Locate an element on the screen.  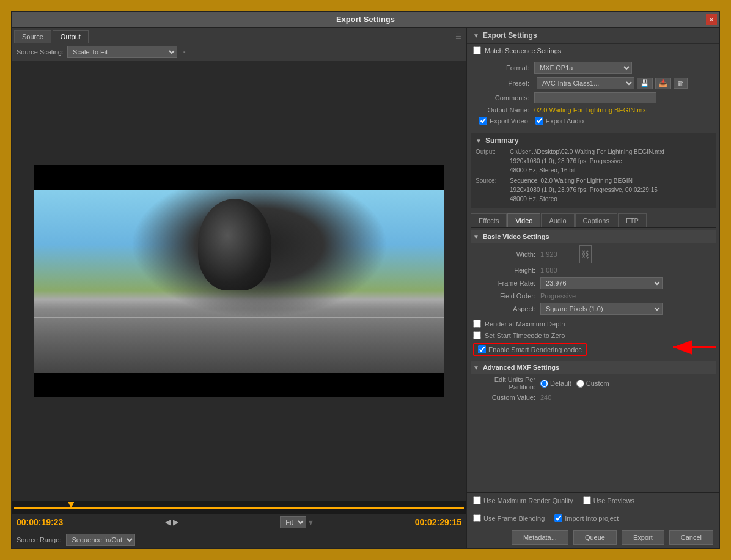
use-frame-blending-label: Use Frame Blending is located at coordinates (514, 518).